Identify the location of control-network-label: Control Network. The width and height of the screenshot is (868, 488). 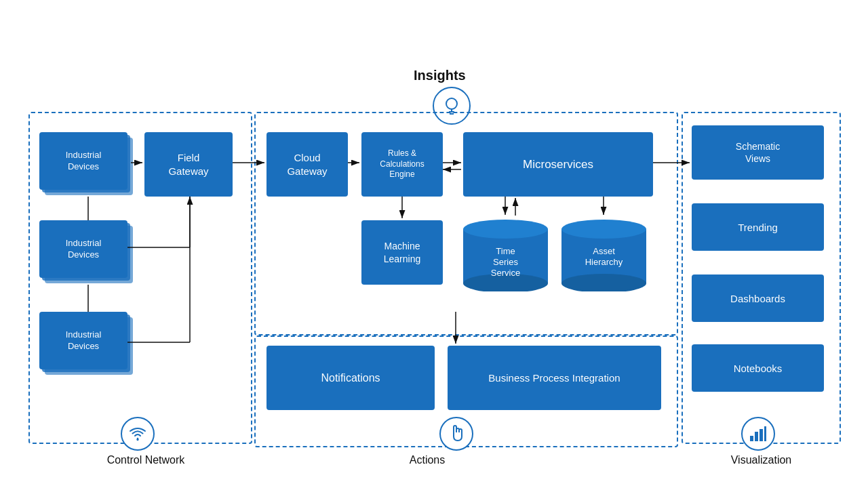
(146, 460).